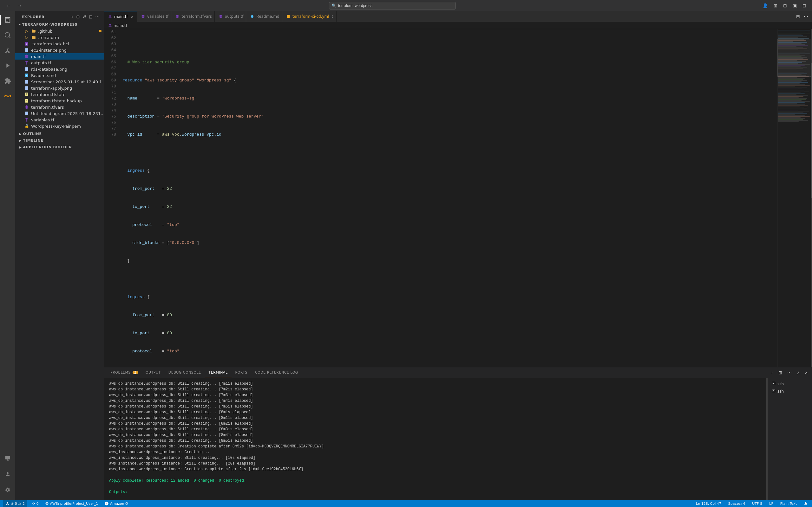  What do you see at coordinates (60, 44) in the screenshot?
I see `sidebar-item-lock-hcl: .terraform.lock.hcl` at bounding box center [60, 44].